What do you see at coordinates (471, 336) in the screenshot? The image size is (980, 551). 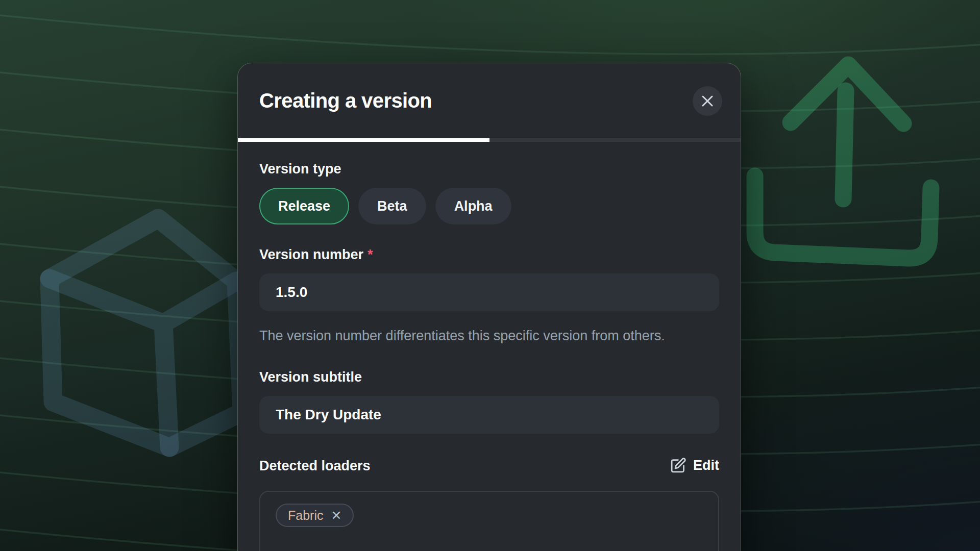 I see `version-number-help: The version number differentiates this s…` at bounding box center [471, 336].